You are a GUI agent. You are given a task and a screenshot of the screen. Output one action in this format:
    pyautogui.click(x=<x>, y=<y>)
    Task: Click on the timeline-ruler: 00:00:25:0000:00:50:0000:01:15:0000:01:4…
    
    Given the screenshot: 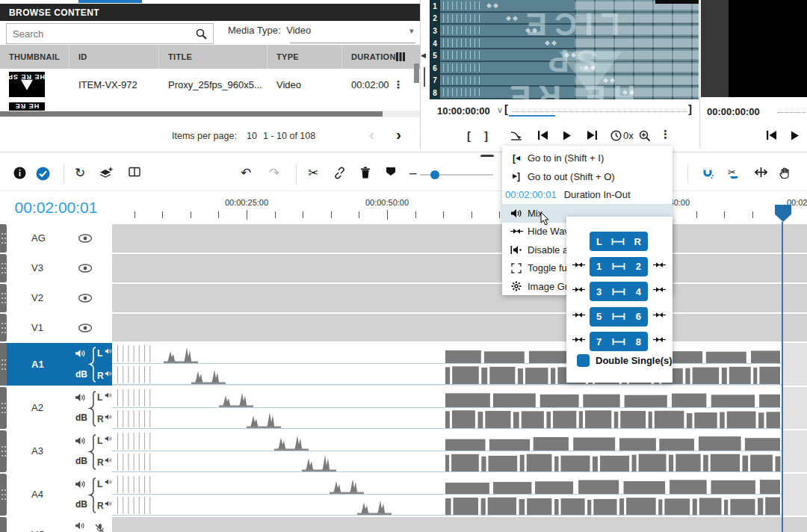 What is the action you would take?
    pyautogui.click(x=460, y=207)
    